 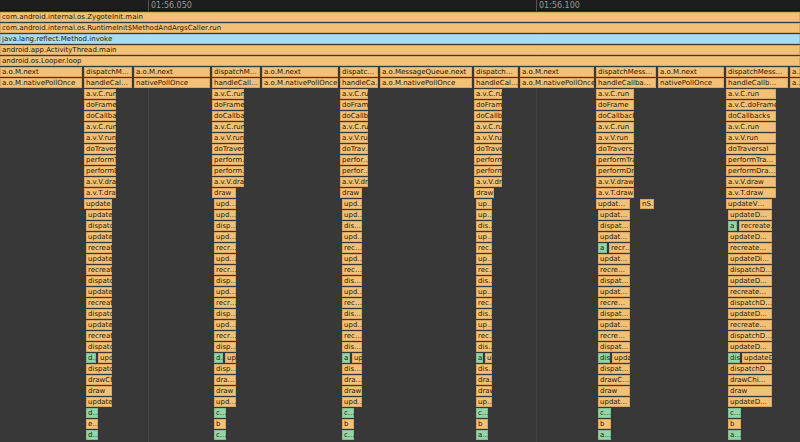 I want to click on dispatch-flame-frame: performTr…, so click(x=100, y=160).